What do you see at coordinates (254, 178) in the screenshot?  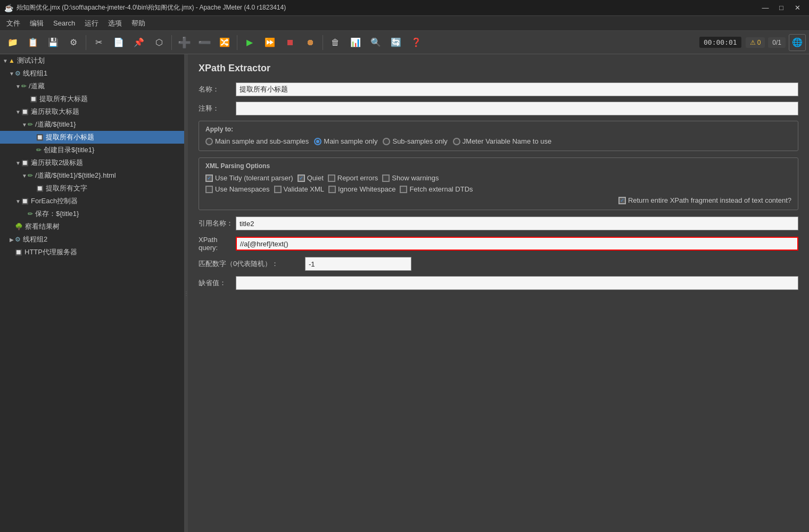 I see `cb-label-use-tidy: Use Tidy (tolerant parser)` at bounding box center [254, 178].